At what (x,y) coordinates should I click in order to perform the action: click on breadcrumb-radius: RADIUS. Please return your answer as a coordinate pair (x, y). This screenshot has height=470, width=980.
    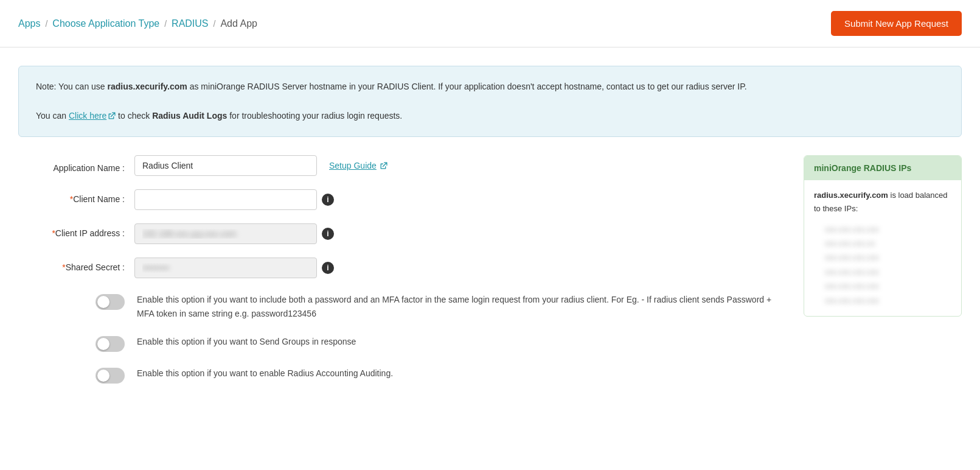
    Looking at the image, I should click on (190, 24).